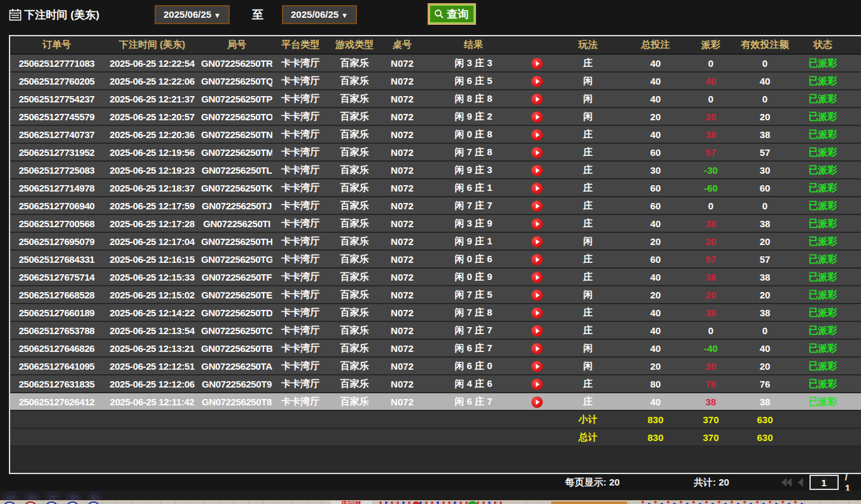  Describe the element at coordinates (765, 277) in the screenshot. I see `valid-bet: 38` at that location.